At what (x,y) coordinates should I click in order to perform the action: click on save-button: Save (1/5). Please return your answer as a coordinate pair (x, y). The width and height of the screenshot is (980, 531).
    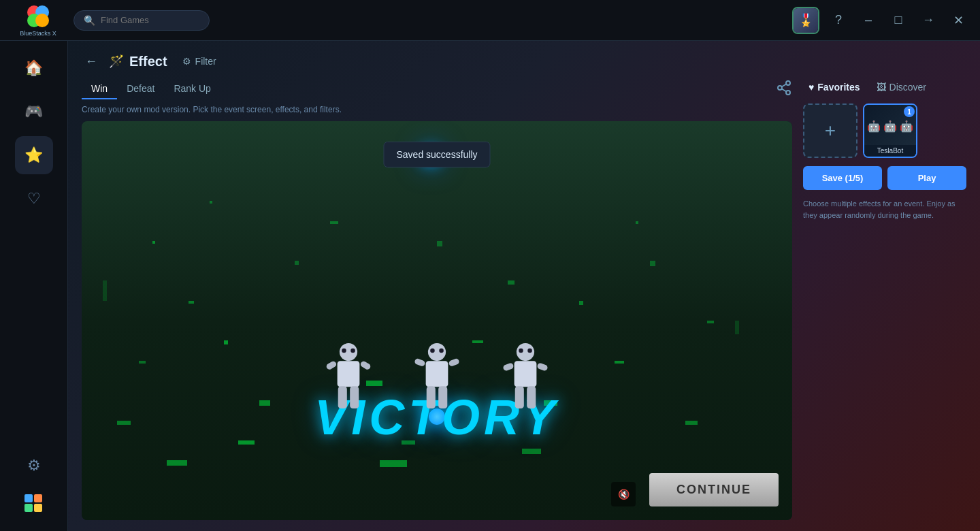
    Looking at the image, I should click on (843, 178).